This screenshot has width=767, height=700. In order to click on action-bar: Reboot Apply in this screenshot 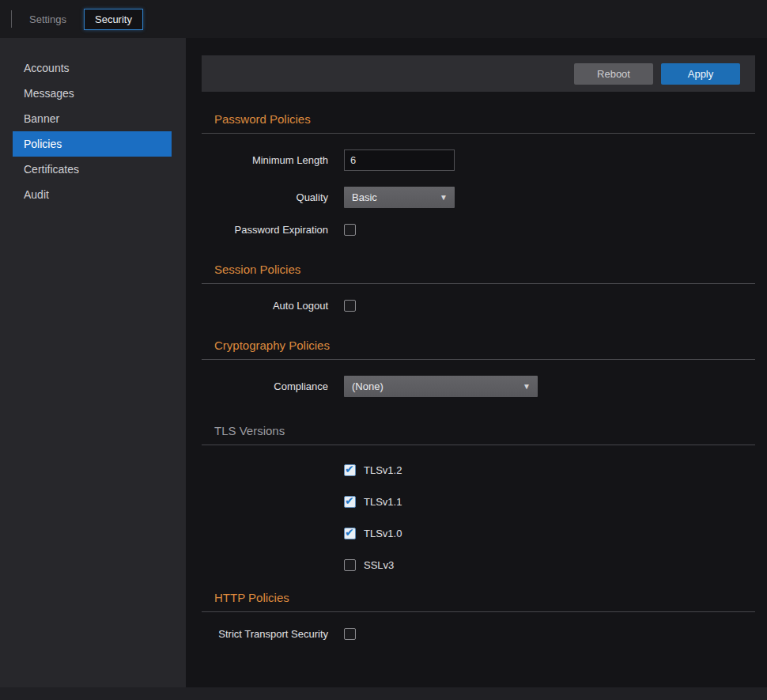, I will do `click(478, 74)`.